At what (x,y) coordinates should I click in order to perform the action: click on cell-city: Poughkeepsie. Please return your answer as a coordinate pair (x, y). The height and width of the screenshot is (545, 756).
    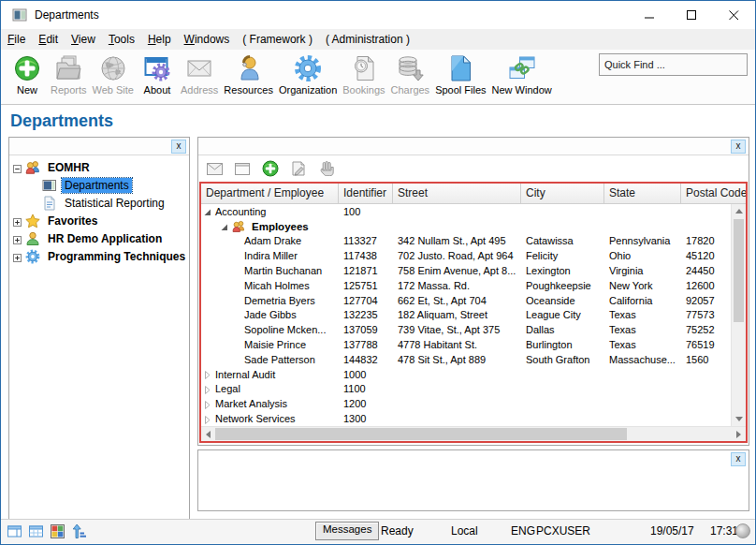
    Looking at the image, I should click on (563, 286).